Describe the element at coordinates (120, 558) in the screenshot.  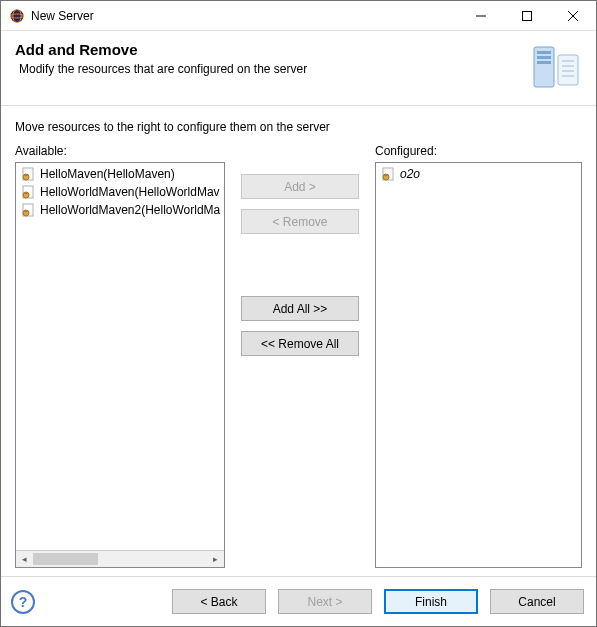
I see `horizontal-scrollbar: ◂ ▸` at that location.